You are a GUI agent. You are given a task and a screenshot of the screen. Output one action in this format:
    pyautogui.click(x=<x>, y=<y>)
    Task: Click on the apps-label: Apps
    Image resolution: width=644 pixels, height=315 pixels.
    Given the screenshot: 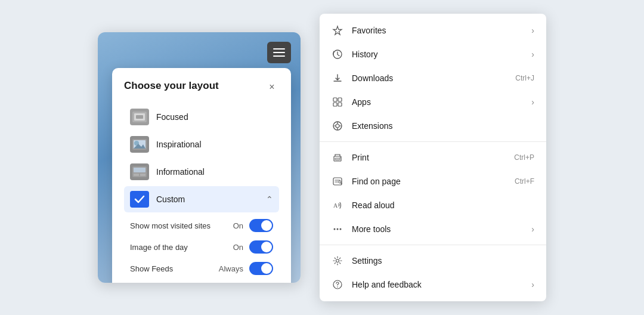 What is the action you would take?
    pyautogui.click(x=438, y=102)
    